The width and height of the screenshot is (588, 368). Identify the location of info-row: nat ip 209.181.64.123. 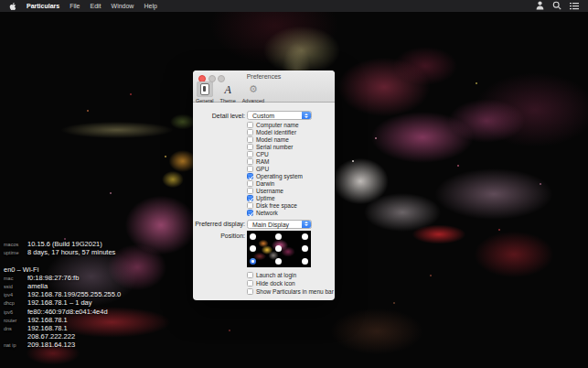
(62, 344).